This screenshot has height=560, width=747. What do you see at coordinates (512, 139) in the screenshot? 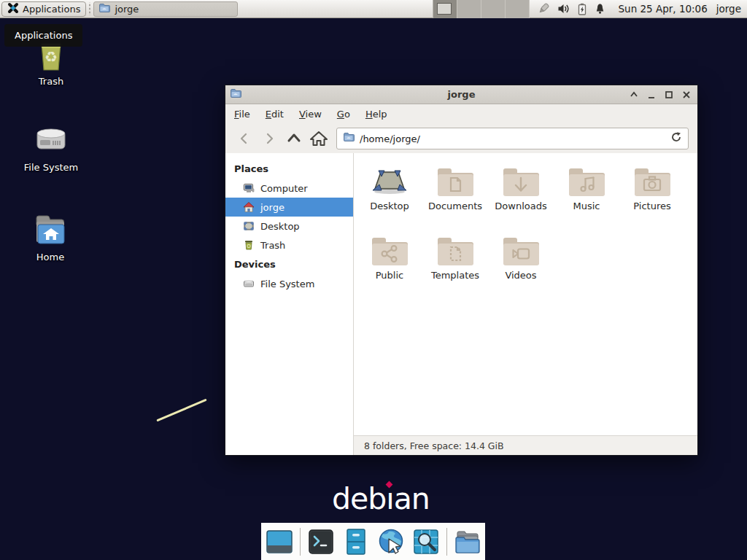
I see `path-input: /home/jorge/` at bounding box center [512, 139].